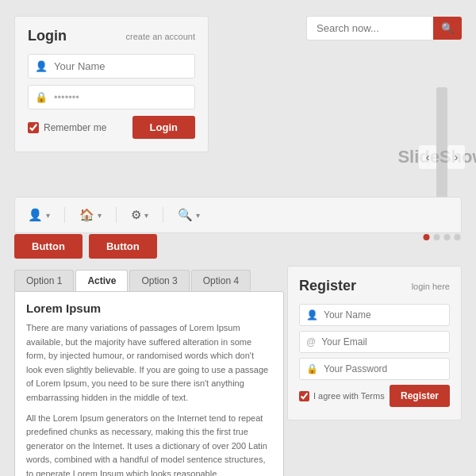  I want to click on remember-left: Remember me, so click(67, 128).